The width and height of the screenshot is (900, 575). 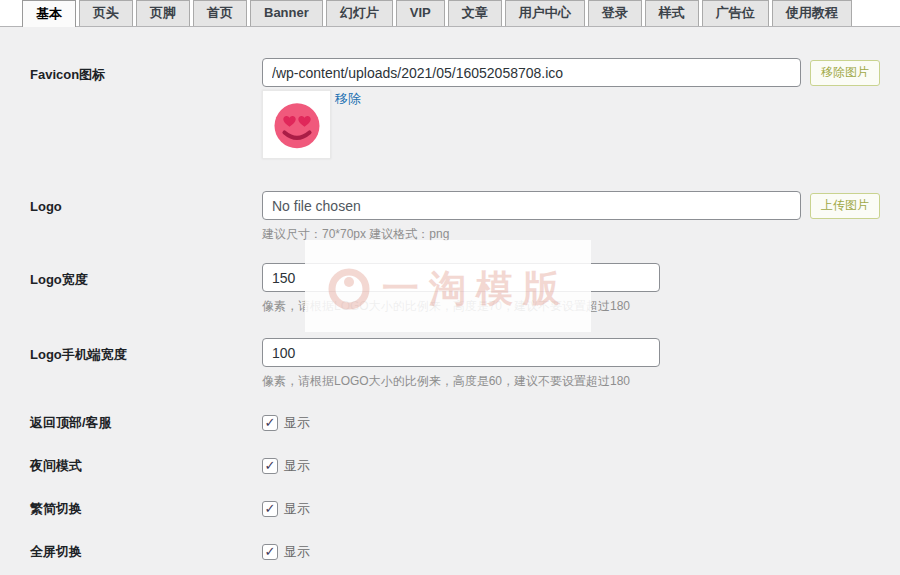 I want to click on fullscreen-toggle-row: 全屏切换 ✓ 显示, so click(x=465, y=552).